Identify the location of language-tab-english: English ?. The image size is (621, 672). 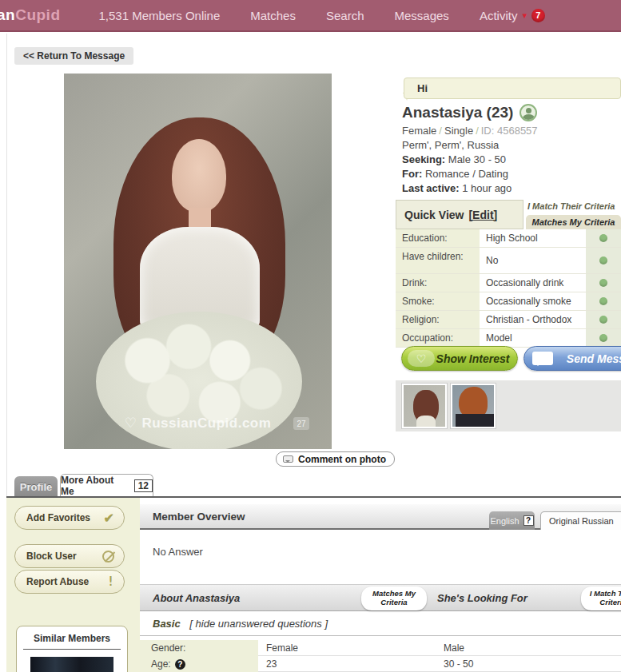
(512, 521).